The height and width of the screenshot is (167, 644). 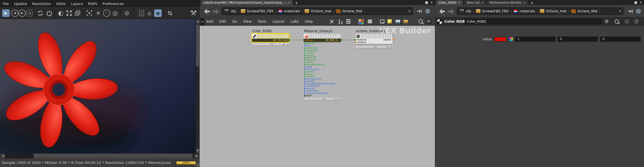 I want to click on canvas-scroll-up-icon: ▲, so click(x=202, y=22).